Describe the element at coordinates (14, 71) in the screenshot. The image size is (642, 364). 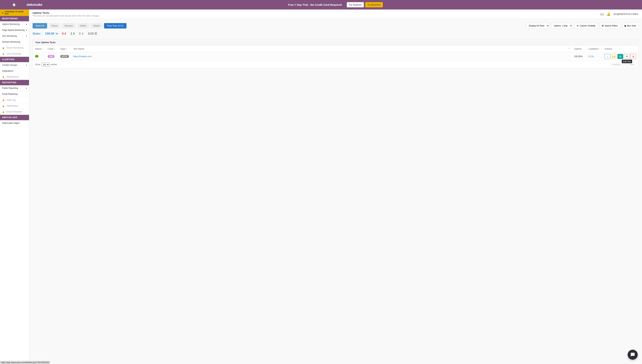
I see `nav-integrations: Integrations` at that location.